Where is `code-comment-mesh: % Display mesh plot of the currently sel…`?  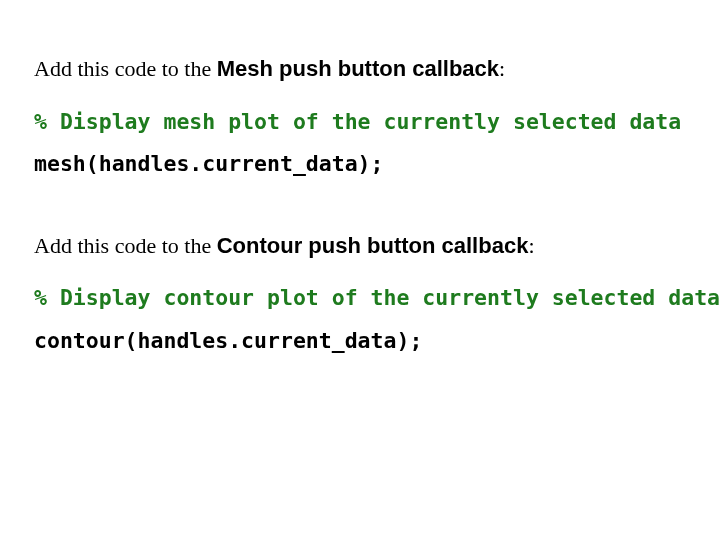 code-comment-mesh: % Display mesh plot of the currently sel… is located at coordinates (360, 122).